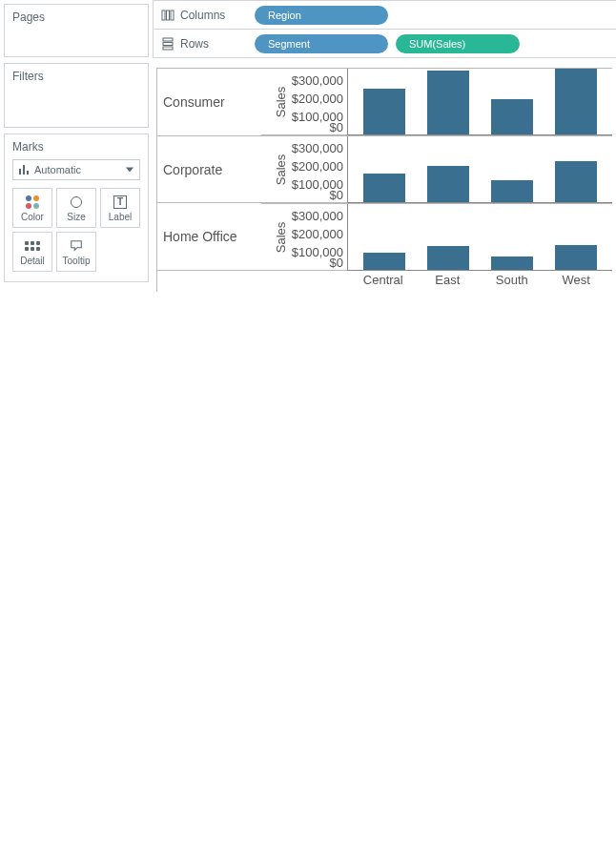 Image resolution: width=616 pixels, height=862 pixels. I want to click on mark-type-label: Automatic, so click(57, 170).